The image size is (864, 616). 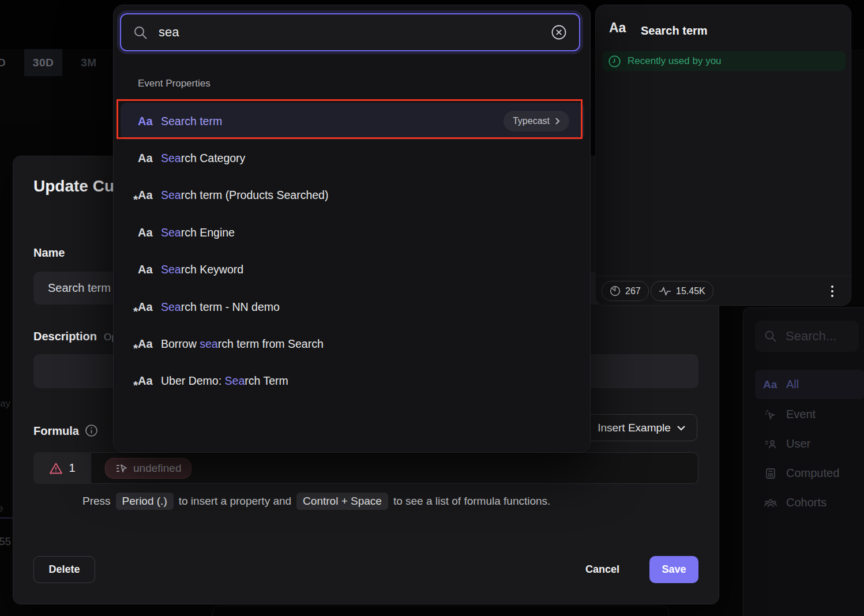 I want to click on cohorts-group-icon, so click(x=771, y=503).